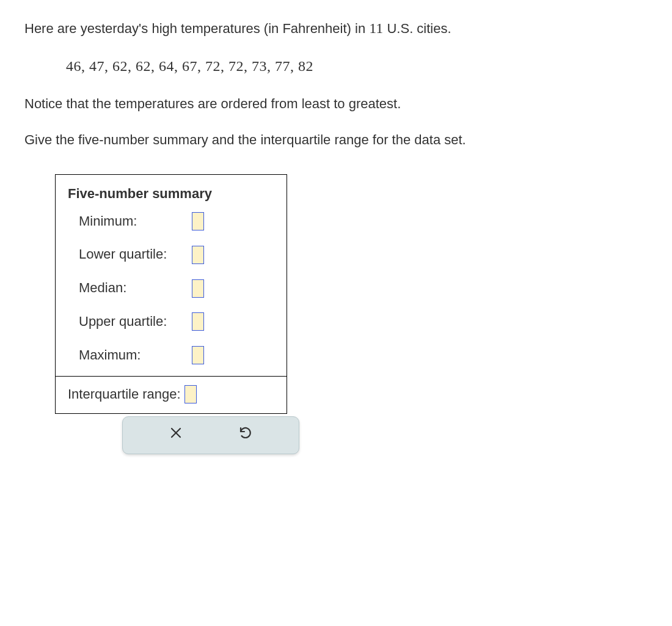 Image resolution: width=672 pixels, height=626 pixels. Describe the element at coordinates (198, 255) in the screenshot. I see `input-lower-quartile` at that location.